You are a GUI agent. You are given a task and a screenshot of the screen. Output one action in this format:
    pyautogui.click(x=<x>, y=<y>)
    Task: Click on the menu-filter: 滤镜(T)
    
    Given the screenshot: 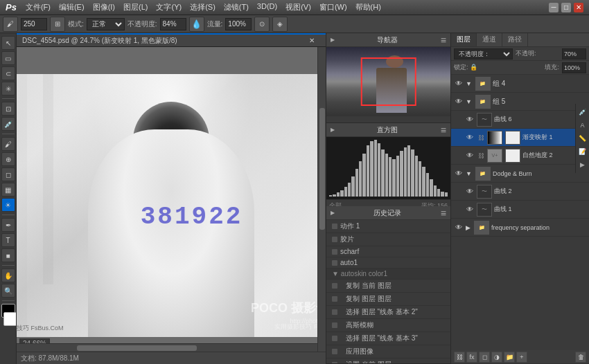 What is the action you would take?
    pyautogui.click(x=236, y=7)
    